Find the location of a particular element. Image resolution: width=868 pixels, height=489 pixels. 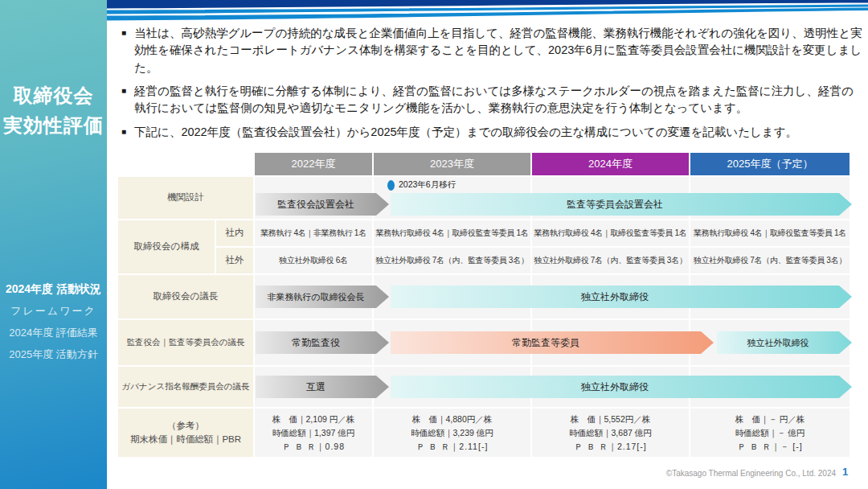

stock-pbr: Ｐ Ｂ Ｒ｜0.98 is located at coordinates (313, 447).